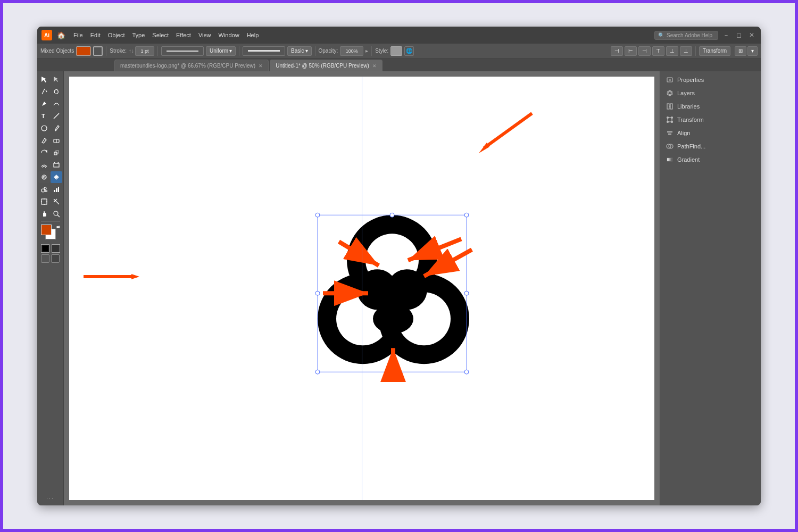 This screenshot has height=532, width=798. What do you see at coordinates (686, 35) in the screenshot?
I see `search-box: 🔍 Search Adobe Help` at bounding box center [686, 35].